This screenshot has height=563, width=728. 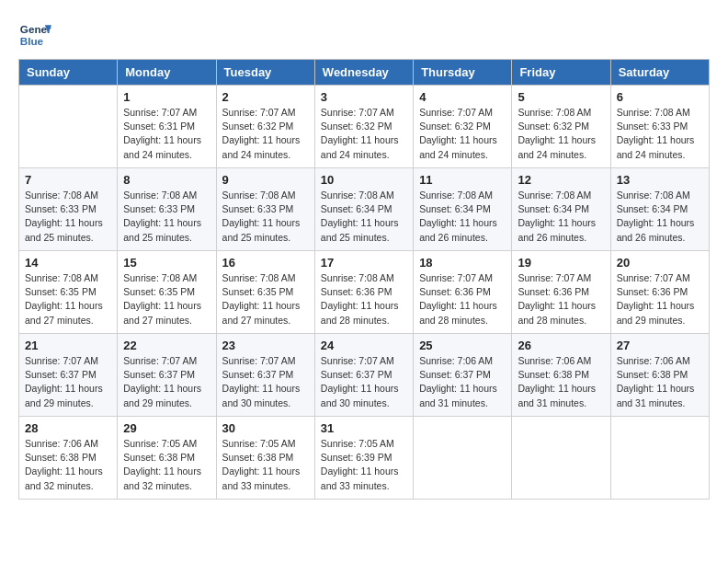 I want to click on calendar-cell: 28 Sunrise: 7:06 AM Sunset: 6:38 PM Dayl…, so click(x=68, y=458).